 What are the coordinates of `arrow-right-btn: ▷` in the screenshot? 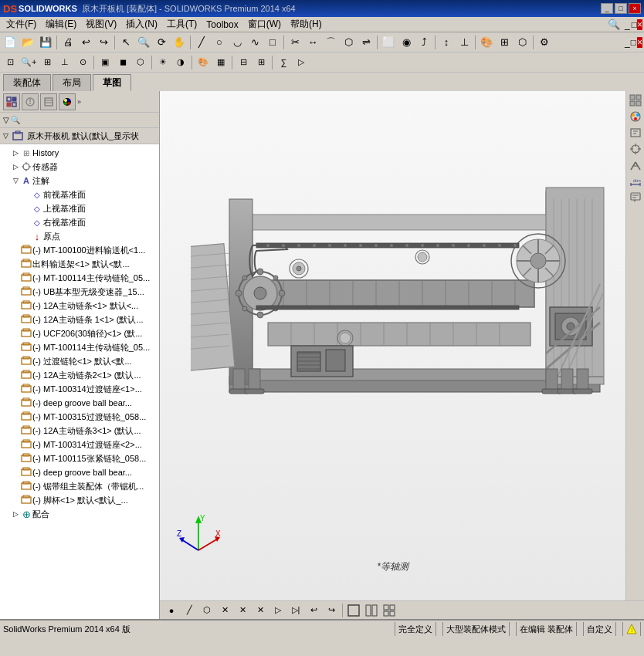 It's located at (278, 610).